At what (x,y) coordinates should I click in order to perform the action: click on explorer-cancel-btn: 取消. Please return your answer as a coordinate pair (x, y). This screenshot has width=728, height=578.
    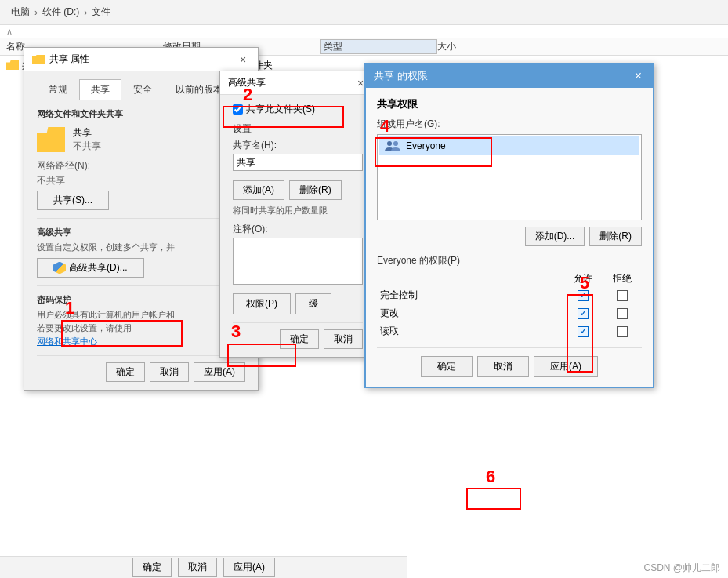
    Looking at the image, I should click on (197, 568).